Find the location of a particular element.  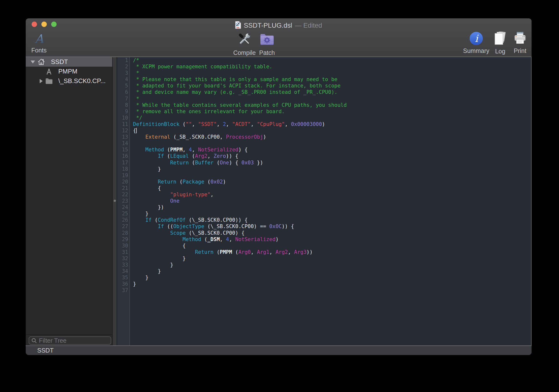

line-number-gutter: 1234567891011121314151617181920212223242… is located at coordinates (123, 201).